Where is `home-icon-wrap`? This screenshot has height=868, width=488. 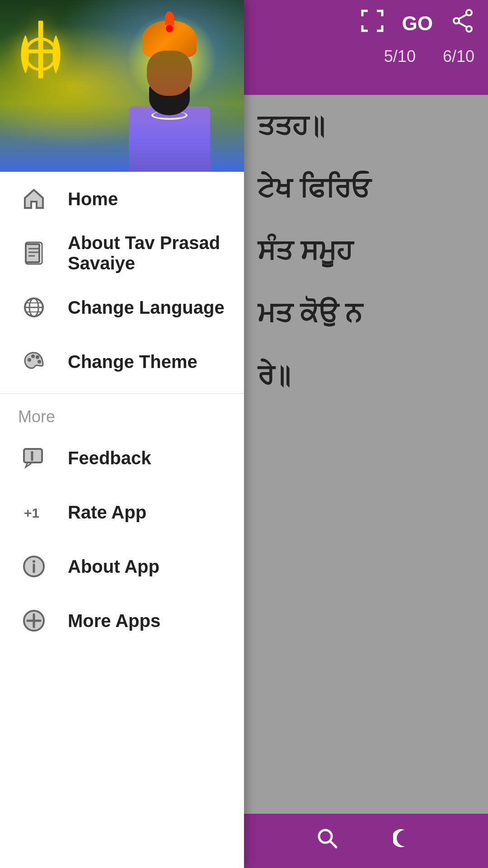 home-icon-wrap is located at coordinates (34, 199).